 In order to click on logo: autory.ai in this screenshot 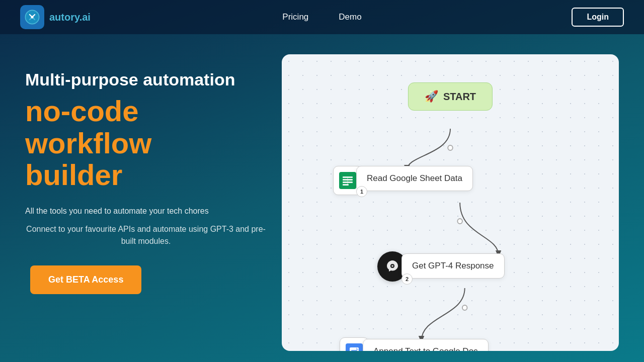, I will do `click(55, 17)`.